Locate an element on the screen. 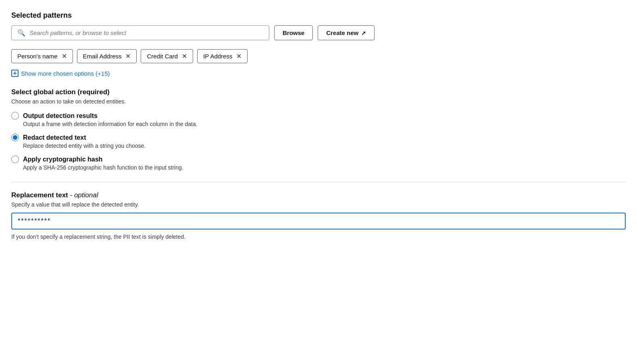  radio-output-detection: Output detection results Output a frame … is located at coordinates (318, 120).